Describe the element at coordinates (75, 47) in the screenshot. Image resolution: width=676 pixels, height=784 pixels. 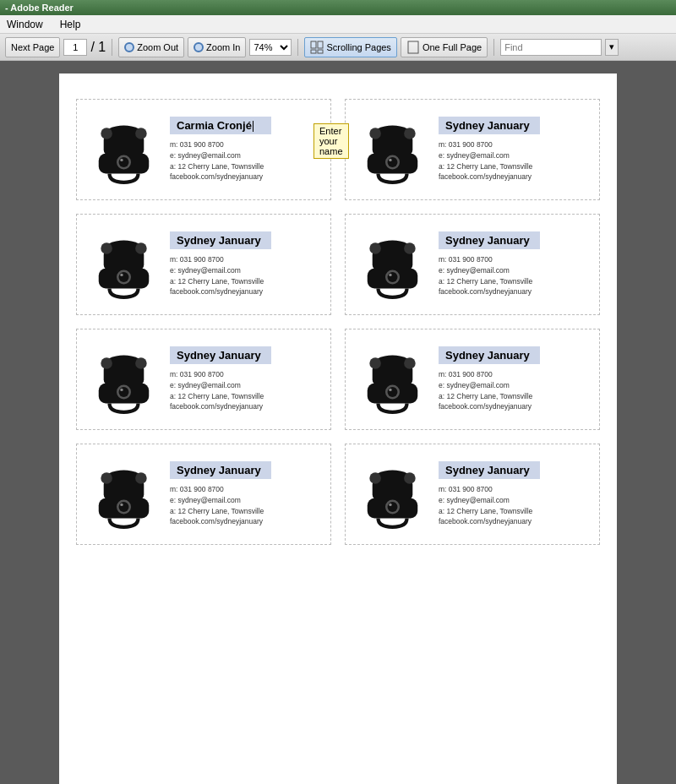
I see `page-number-input` at that location.